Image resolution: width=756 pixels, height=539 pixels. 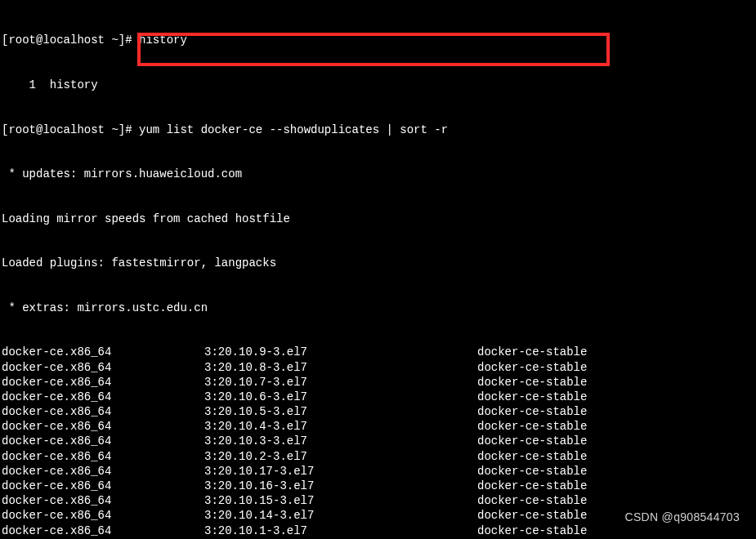 What do you see at coordinates (378, 486) in the screenshot?
I see `package-row: docker-ce.x86_643:20.10.16-3.el7docker-c…` at bounding box center [378, 486].